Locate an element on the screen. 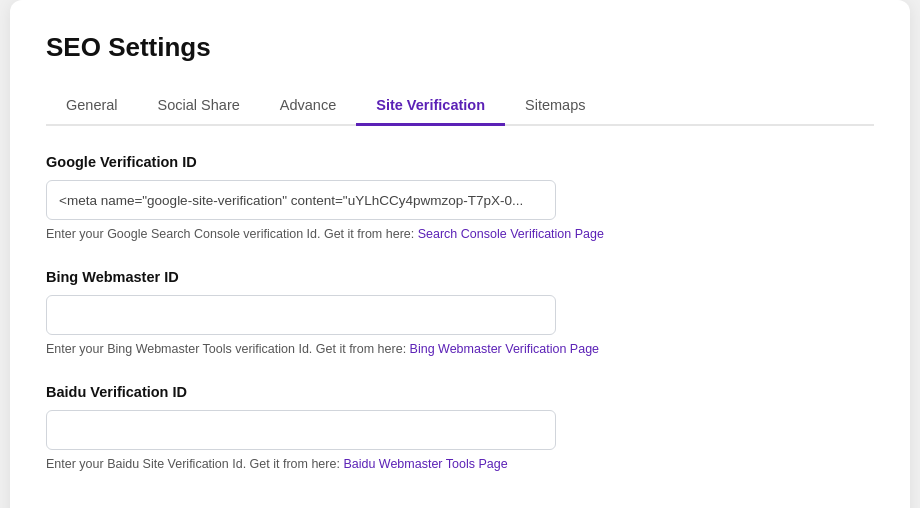 The width and height of the screenshot is (920, 508). google-help-text: Enter your Google Search Console verific… is located at coordinates (460, 234).